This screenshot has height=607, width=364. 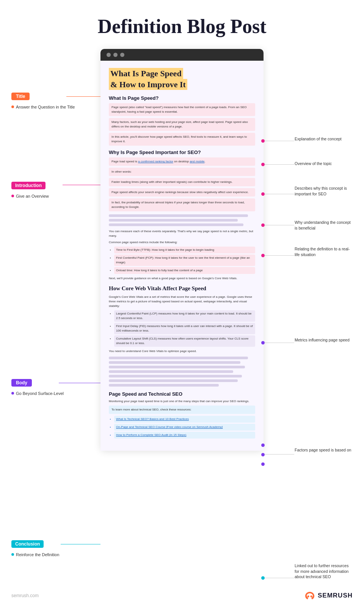 What do you see at coordinates (182, 596) in the screenshot?
I see `footer: semrush.com SEMRUSH` at bounding box center [182, 596].